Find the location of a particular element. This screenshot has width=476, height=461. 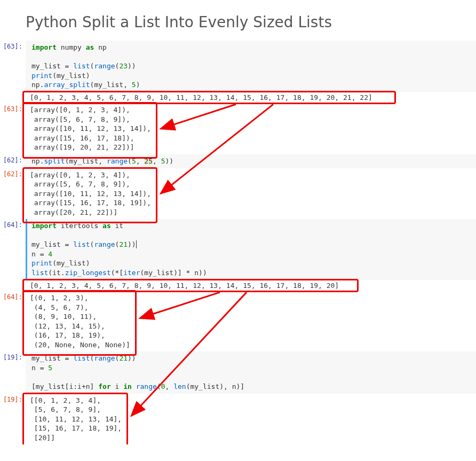

code-input: my_list = list(range(21)) n = 5 [my_list… is located at coordinates (251, 372).